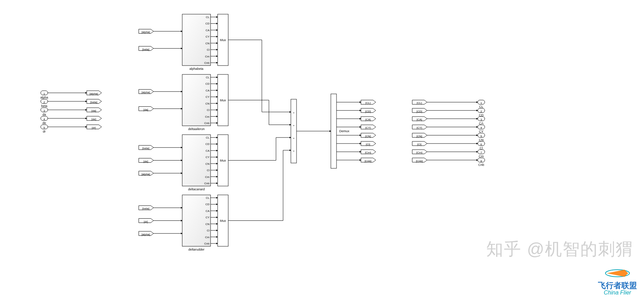 The height and width of the screenshot is (303, 644). What do you see at coordinates (45, 128) in the screenshot?
I see `inport-number: 5` at bounding box center [45, 128].